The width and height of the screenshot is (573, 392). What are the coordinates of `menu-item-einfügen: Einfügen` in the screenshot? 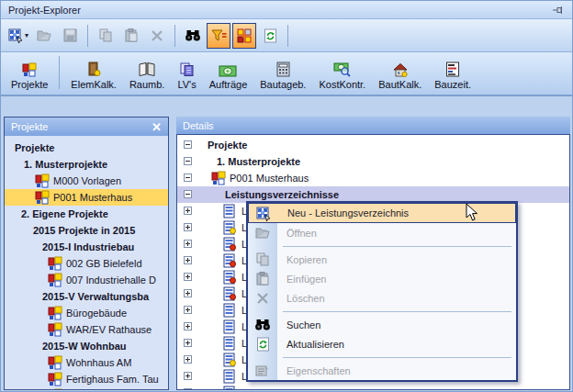 It's located at (382, 279).